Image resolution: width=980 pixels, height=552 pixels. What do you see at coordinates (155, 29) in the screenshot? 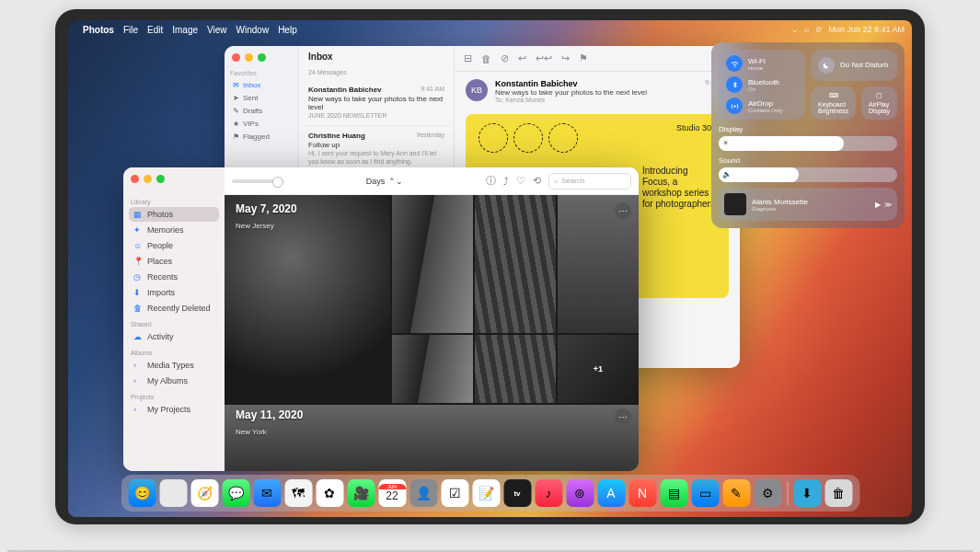
I see `menu-edit: Edit` at bounding box center [155, 29].